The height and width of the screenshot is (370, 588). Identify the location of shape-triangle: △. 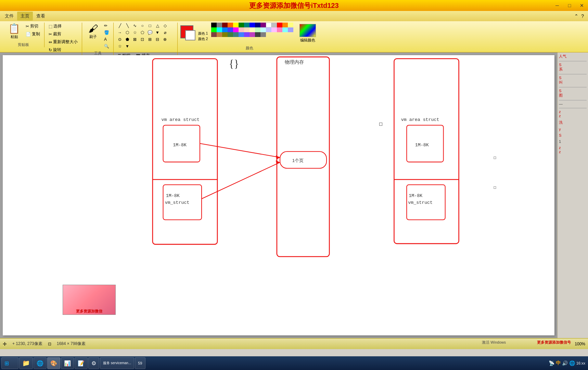
(157, 26).